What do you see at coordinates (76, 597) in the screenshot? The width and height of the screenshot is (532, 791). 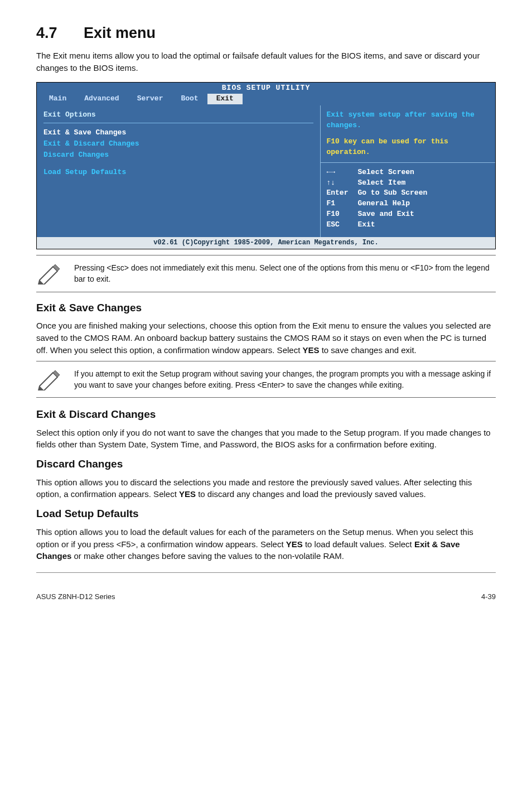 I see `footer-left: ASUS Z8NH-D12 Series` at bounding box center [76, 597].